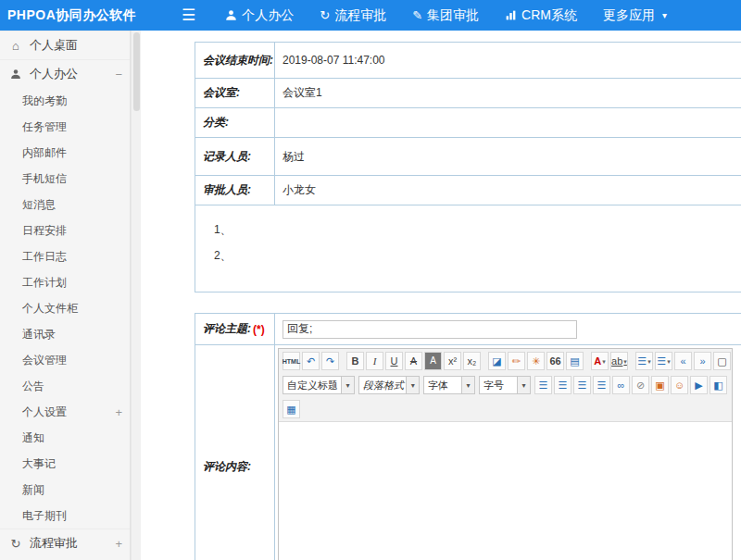  I want to click on collapse-icon: −, so click(119, 74).